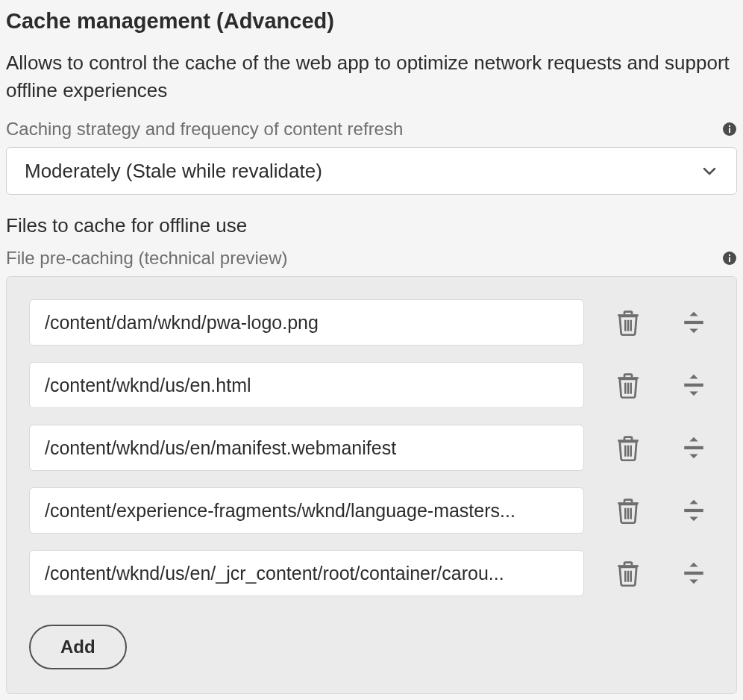 The height and width of the screenshot is (700, 743). Describe the element at coordinates (372, 78) in the screenshot. I see `section-description: Allows to control the cache of the web a…` at that location.